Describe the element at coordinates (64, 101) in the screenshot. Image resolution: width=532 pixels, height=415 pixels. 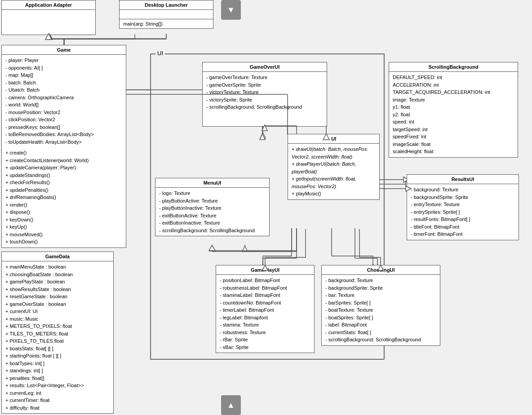
I see `game-fields: - player: Player - opponents: AI[ ] - ma…` at that location.